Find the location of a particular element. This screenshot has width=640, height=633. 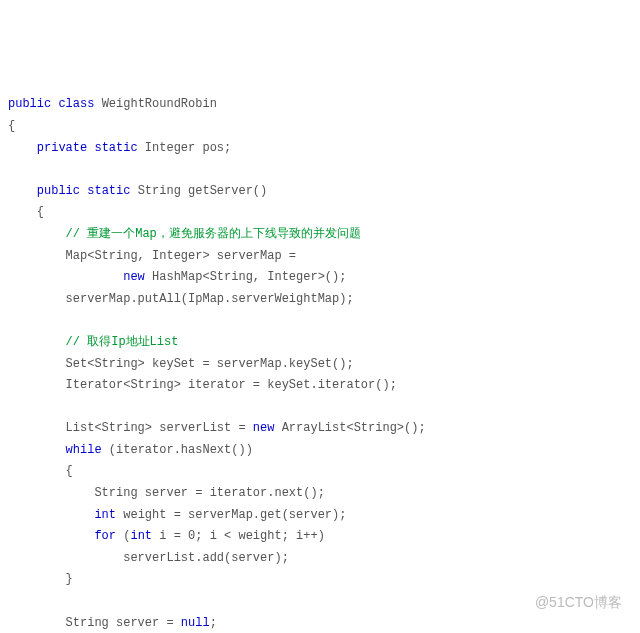

code-line: Iterator<String> iterator = keySet.itera… is located at coordinates (202, 385).